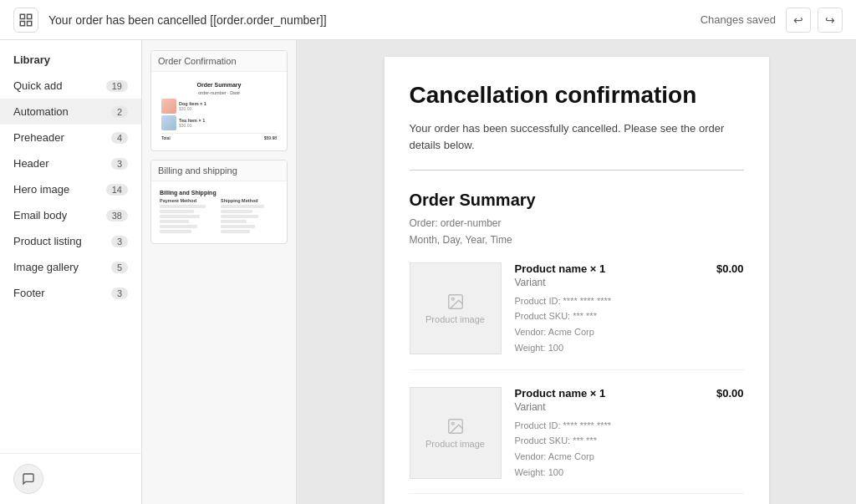 The width and height of the screenshot is (856, 504). Describe the element at coordinates (120, 112) in the screenshot. I see `sidebar-badge-automation: 2` at that location.